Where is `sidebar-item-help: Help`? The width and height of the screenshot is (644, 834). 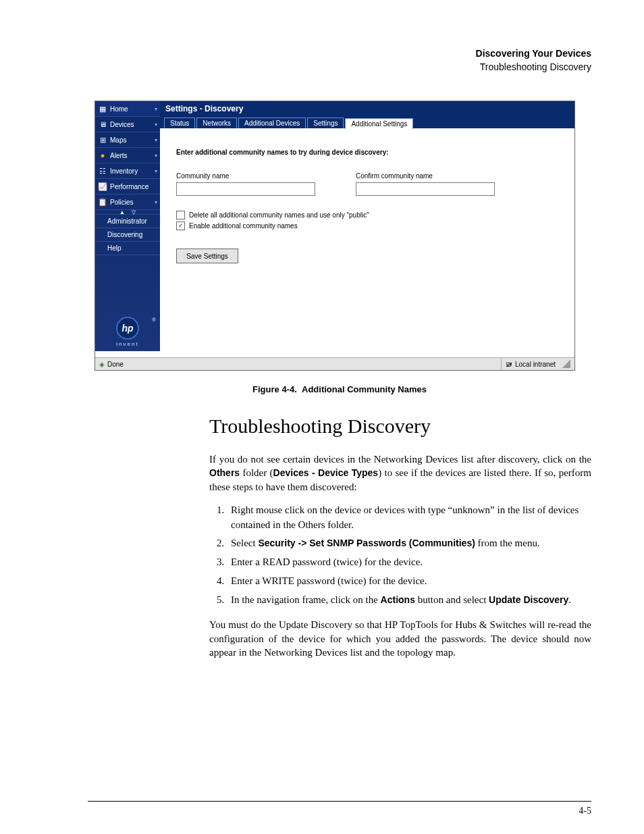
sidebar-item-help: Help is located at coordinates (128, 249).